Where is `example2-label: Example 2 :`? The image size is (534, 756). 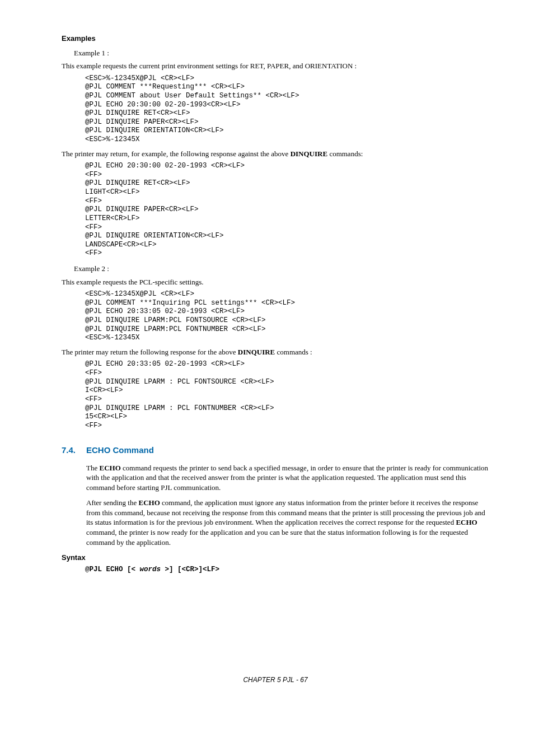 example2-label: Example 2 : is located at coordinates (282, 269).